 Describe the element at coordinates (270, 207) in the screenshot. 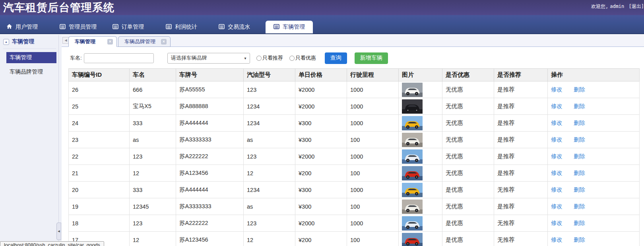

I see `cell-fuel: as` at that location.